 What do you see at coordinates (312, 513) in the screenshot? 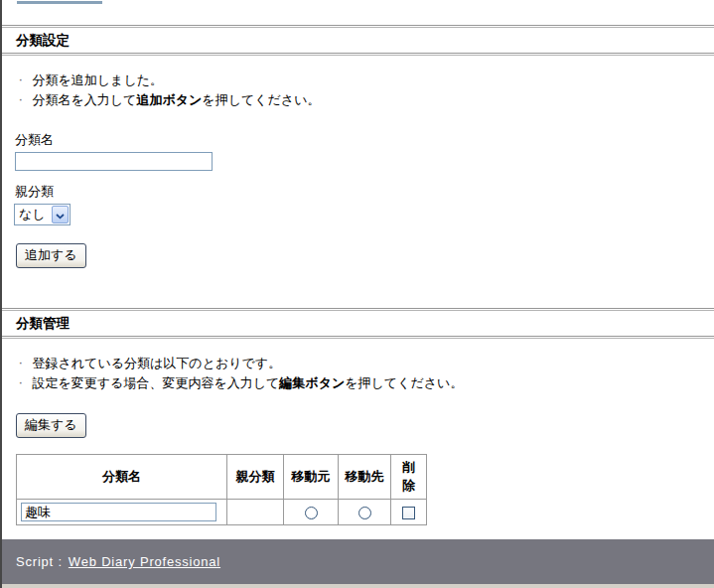
I see `move-source-radio` at bounding box center [312, 513].